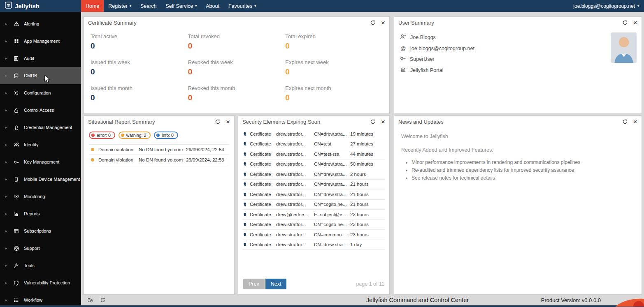  What do you see at coordinates (40, 265) in the screenshot?
I see `sidebar-item-tools: ▸Tools` at bounding box center [40, 265].